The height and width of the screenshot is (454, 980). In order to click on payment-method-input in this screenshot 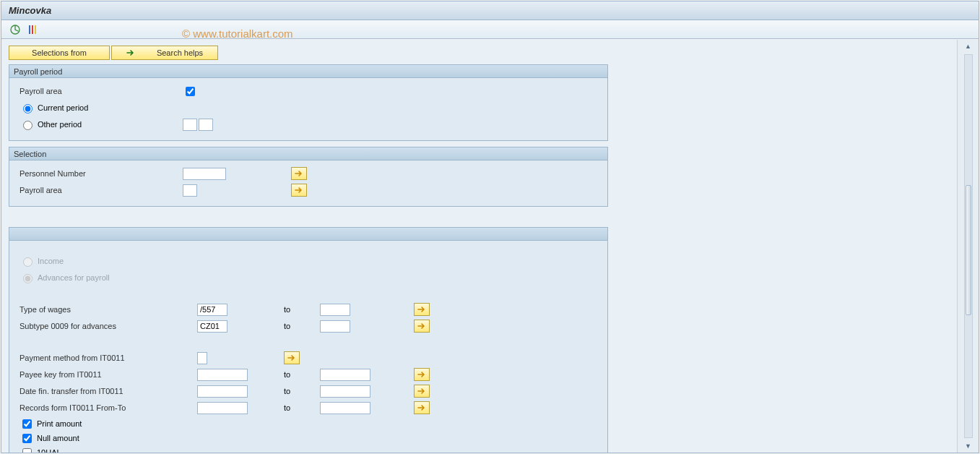, I will do `click(202, 359)`.